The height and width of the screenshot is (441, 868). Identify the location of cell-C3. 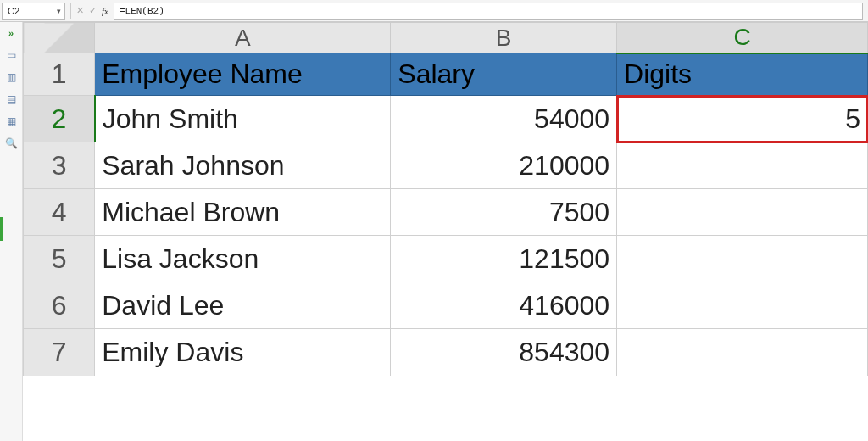
(743, 166).